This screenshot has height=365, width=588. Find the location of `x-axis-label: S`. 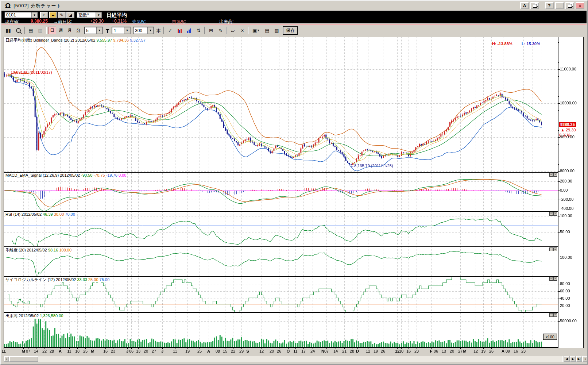

x-axis-label: S is located at coordinates (247, 351).